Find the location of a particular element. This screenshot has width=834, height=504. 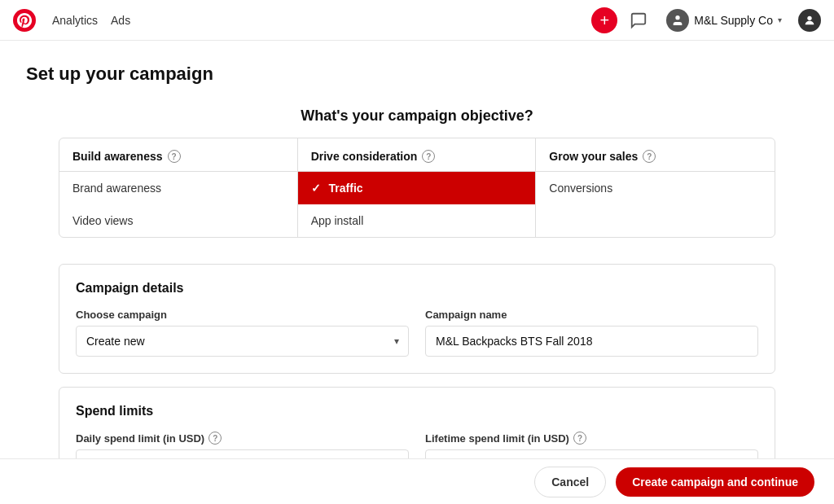

drive-consideration-help-icon: ? is located at coordinates (428, 156).